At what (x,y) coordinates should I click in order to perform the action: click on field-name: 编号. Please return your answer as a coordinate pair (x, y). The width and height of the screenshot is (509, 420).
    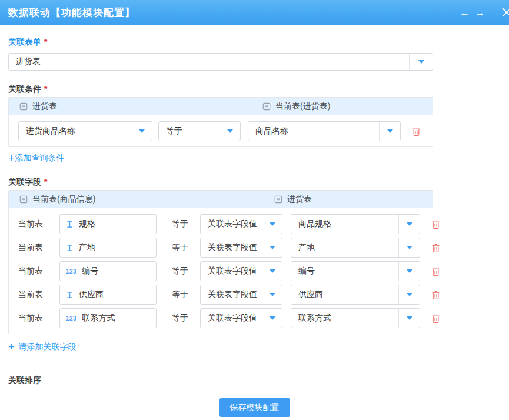
    Looking at the image, I should click on (90, 271).